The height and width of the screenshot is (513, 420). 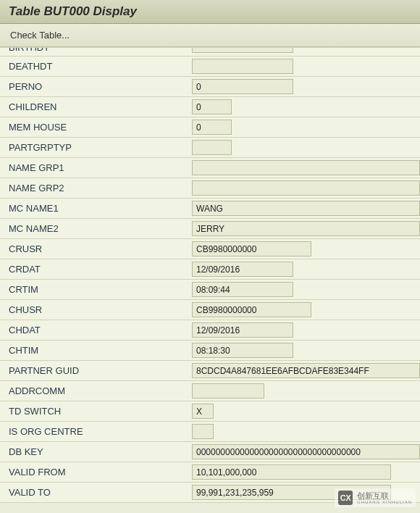 What do you see at coordinates (96, 432) in the screenshot?
I see `field-label: IS ORG CENTRE` at bounding box center [96, 432].